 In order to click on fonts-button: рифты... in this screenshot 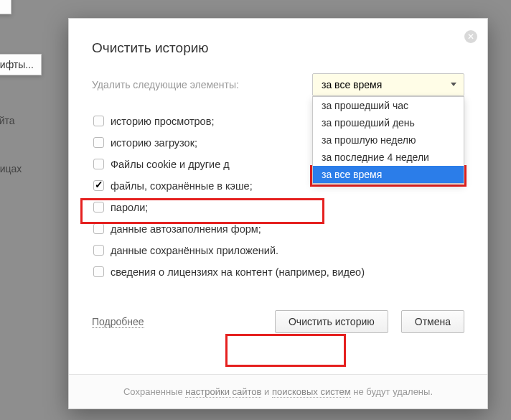, I will do `click(21, 65)`.